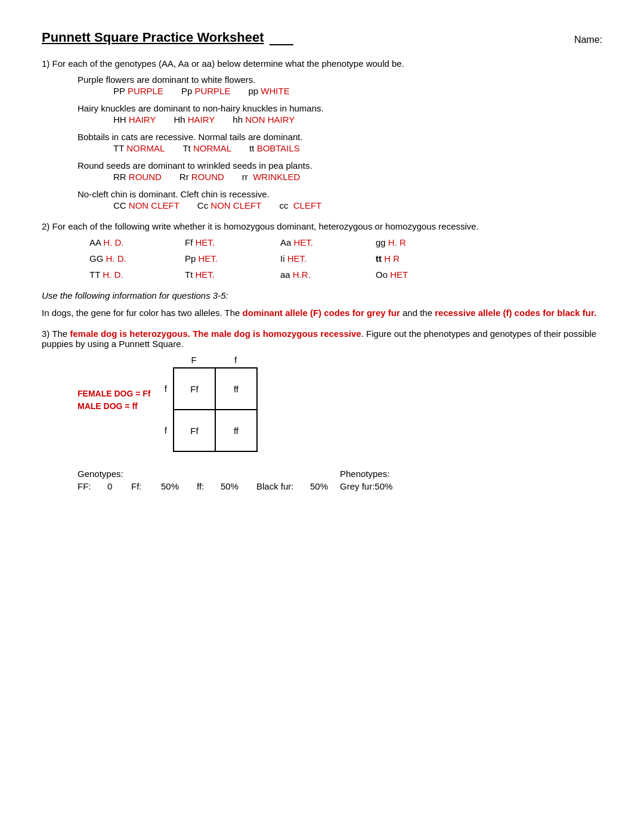 This screenshot has height=833, width=644. Describe the element at coordinates (194, 360) in the screenshot. I see `top-label-F: F` at that location.